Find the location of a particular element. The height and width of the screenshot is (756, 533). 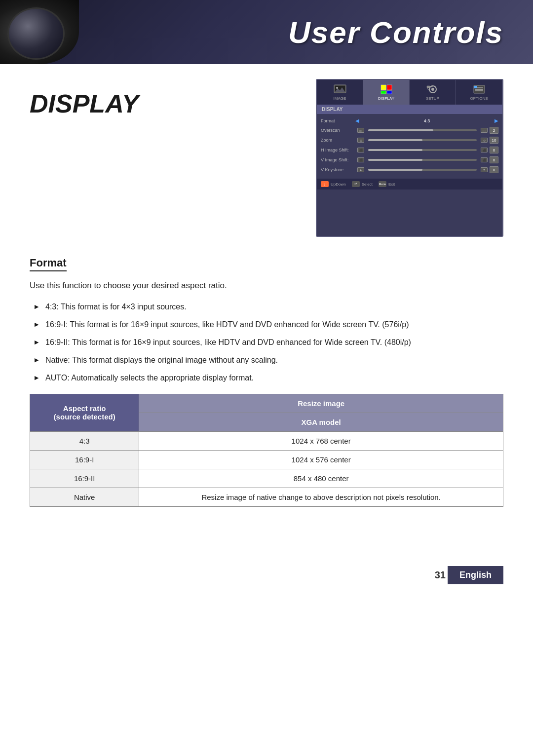

zoom-left-icon: ⊕ is located at coordinates (361, 140).